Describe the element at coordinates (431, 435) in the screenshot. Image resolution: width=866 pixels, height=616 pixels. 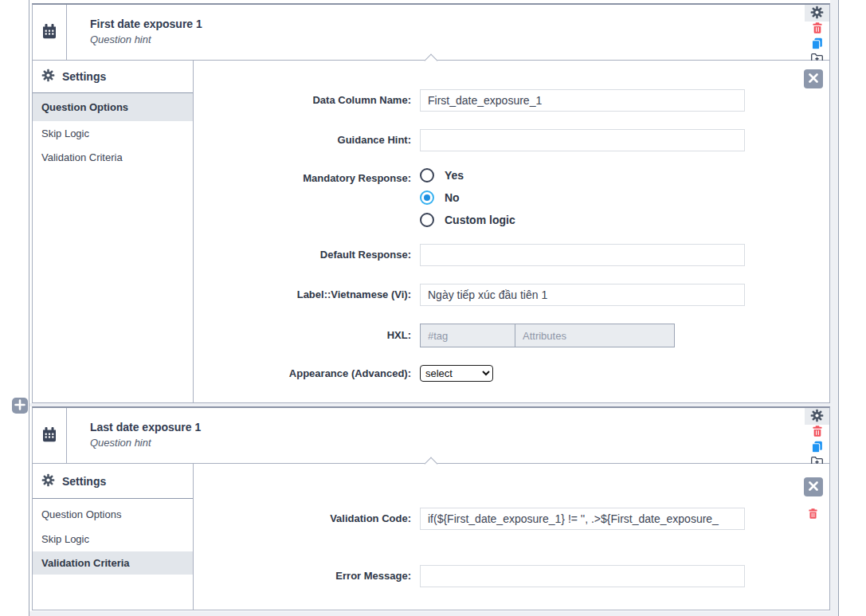
I see `question-card-last-date: Last date exposure 1 Question hint` at that location.